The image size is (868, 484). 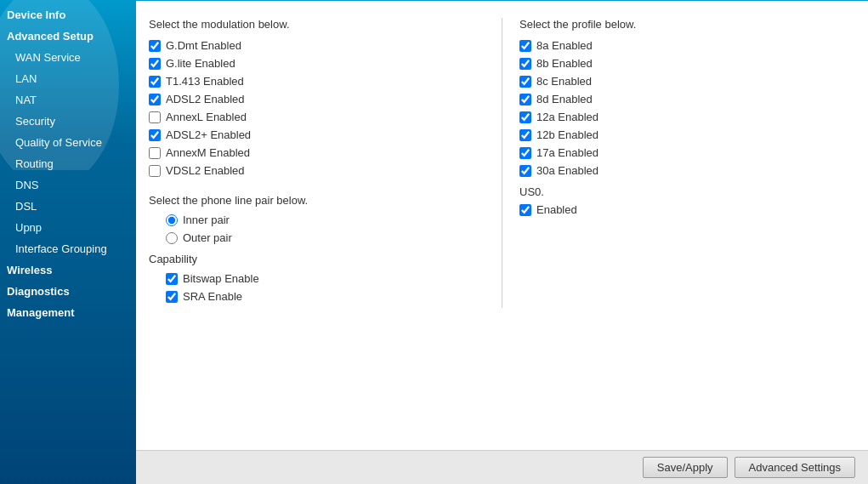 I want to click on profile-checkbox-8d, so click(x=525, y=100).